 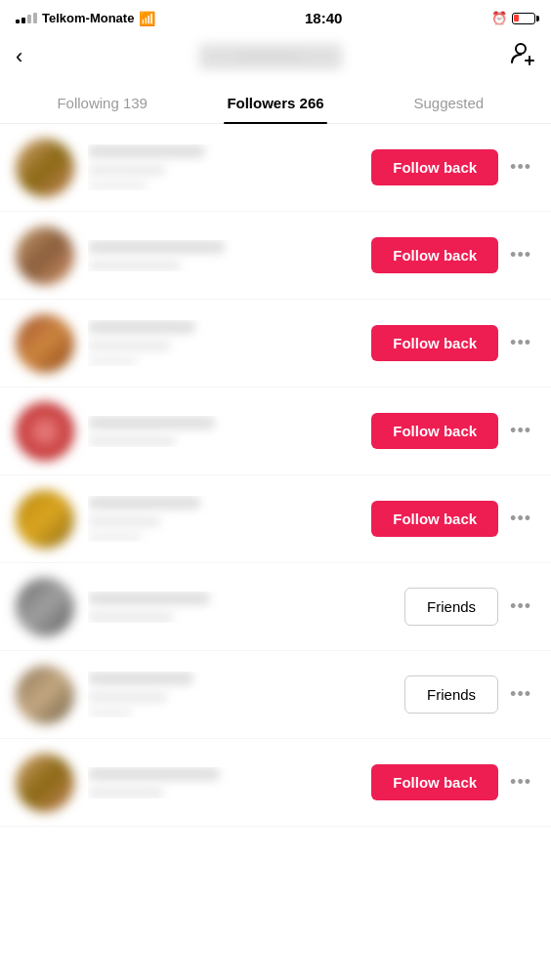 What do you see at coordinates (323, 18) in the screenshot?
I see `clock: 18:40` at bounding box center [323, 18].